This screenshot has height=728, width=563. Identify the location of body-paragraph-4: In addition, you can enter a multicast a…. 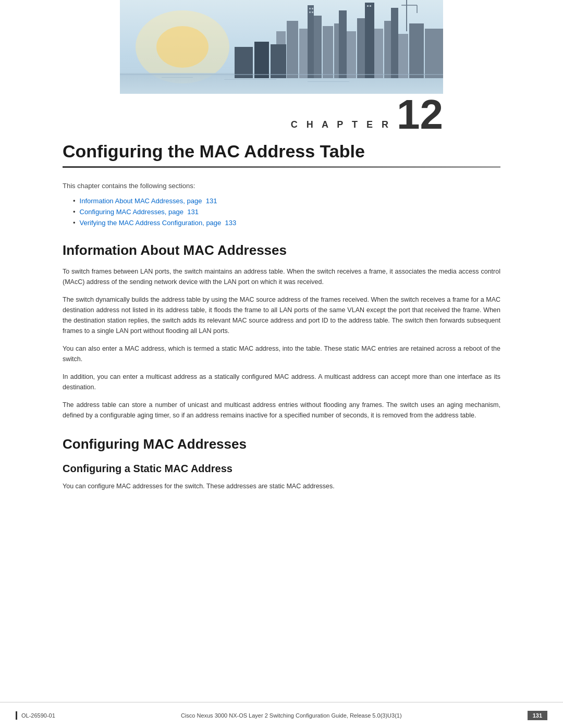
(282, 382).